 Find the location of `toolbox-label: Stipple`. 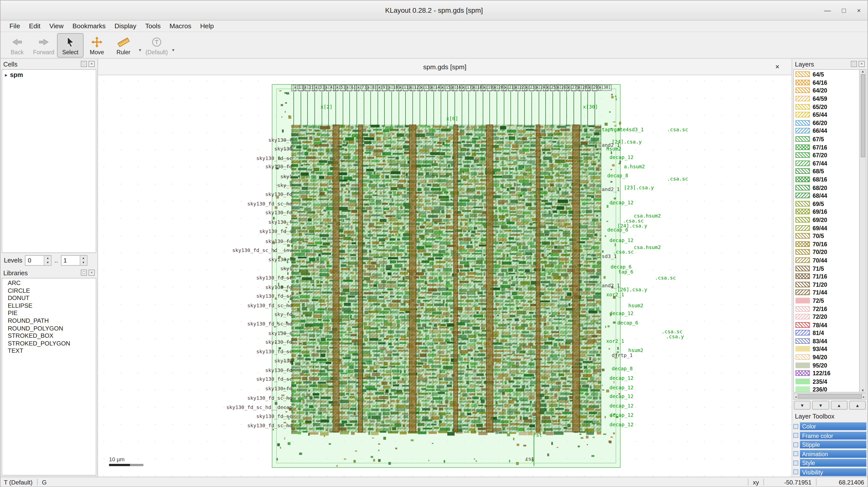

toolbox-label: Stipple is located at coordinates (833, 445).